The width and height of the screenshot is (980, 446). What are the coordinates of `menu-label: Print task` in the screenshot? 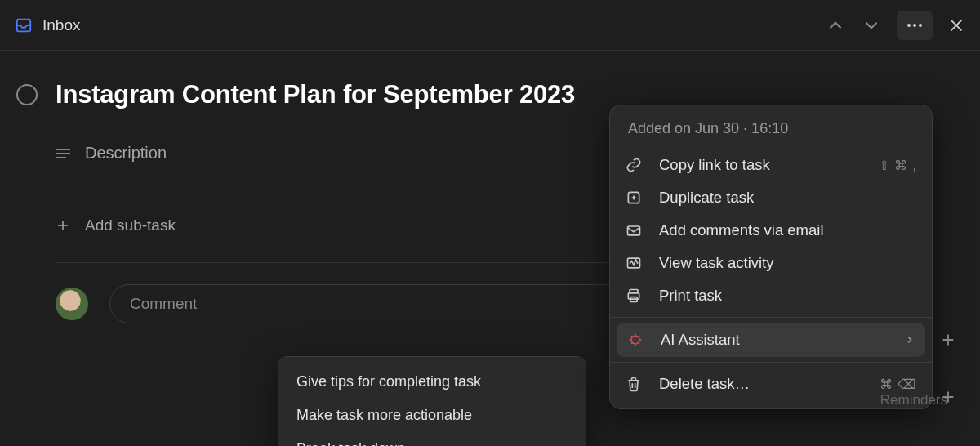 It's located at (788, 296).